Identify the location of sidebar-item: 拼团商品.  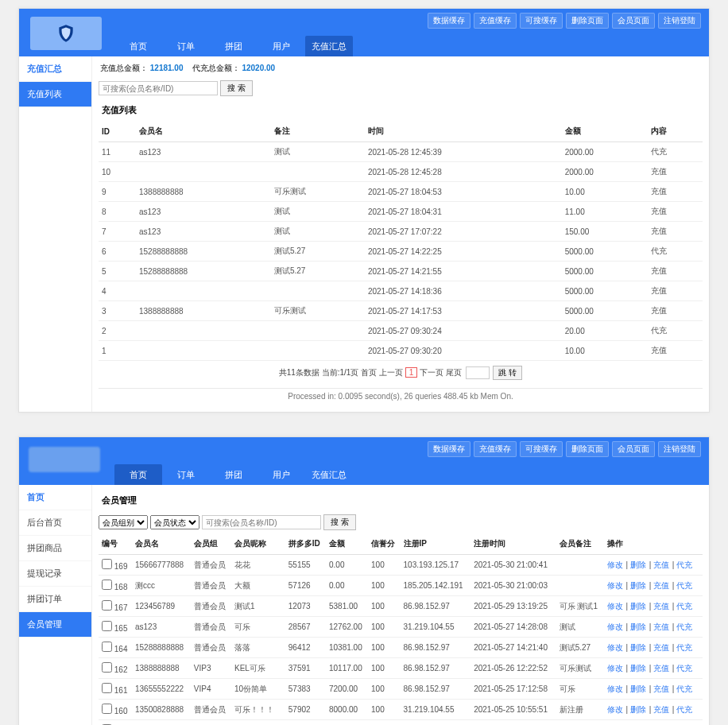
(56, 549).